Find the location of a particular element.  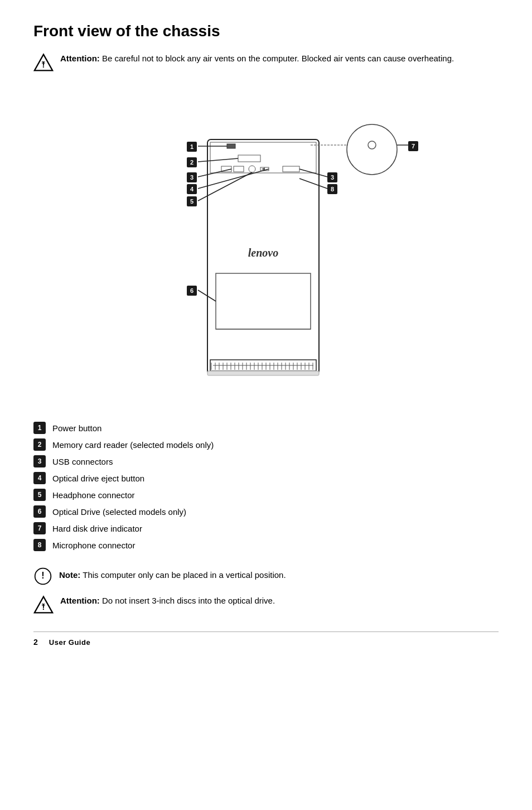

note-block: ! Note: This computer only can be placed… is located at coordinates (266, 576).